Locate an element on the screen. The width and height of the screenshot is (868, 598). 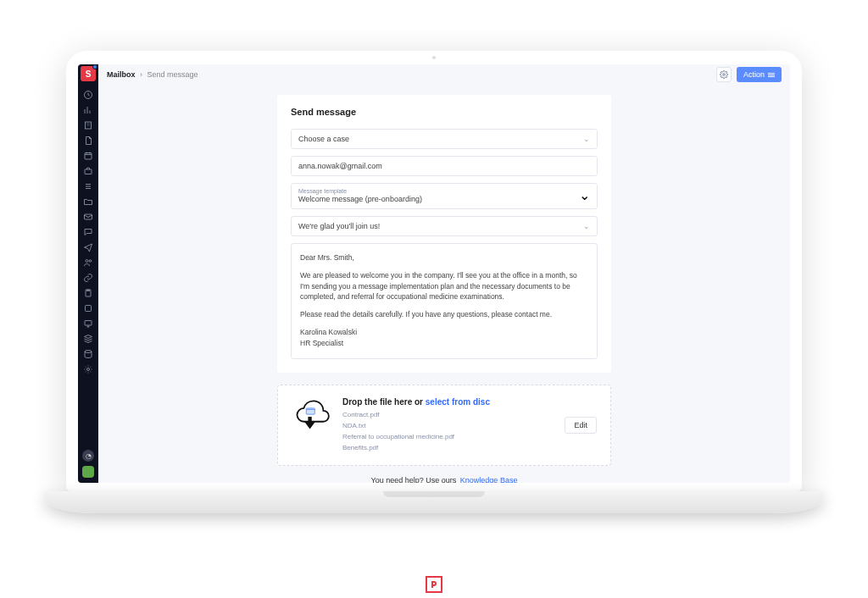
action-button: Action is located at coordinates (760, 75).